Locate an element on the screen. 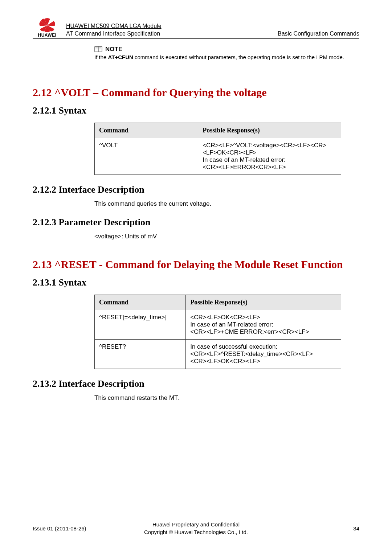 The width and height of the screenshot is (392, 554). section-212-iface-text: This command queries the current voltage… is located at coordinates (227, 204).